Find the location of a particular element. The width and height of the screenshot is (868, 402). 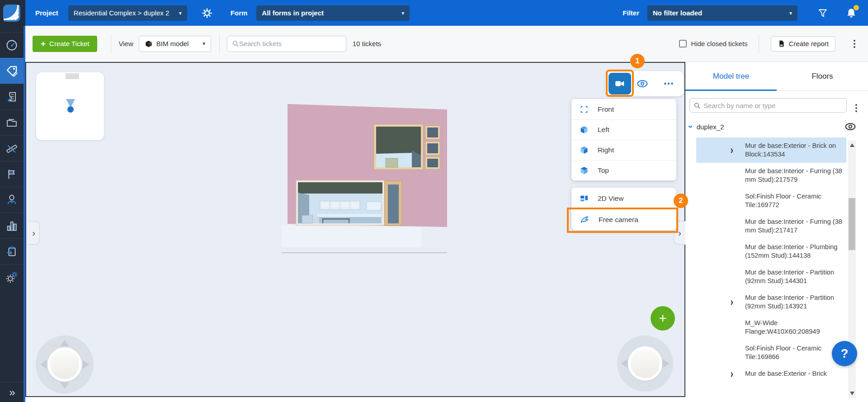

tab-floors: Floors is located at coordinates (822, 76).